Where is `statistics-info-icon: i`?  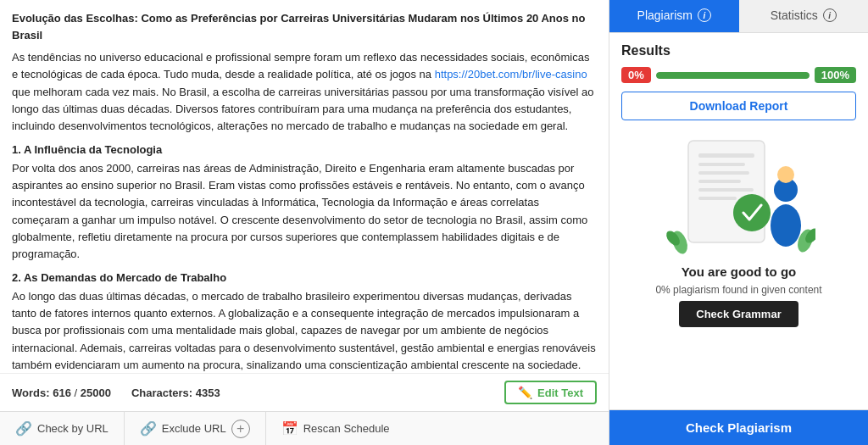 statistics-info-icon: i is located at coordinates (830, 15).